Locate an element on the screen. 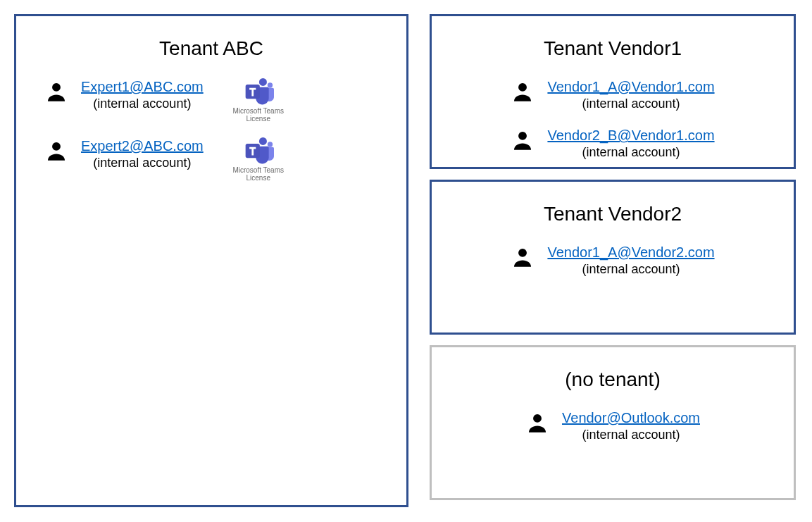 This screenshot has height=522, width=812. user-email-link: Vendor2_B@Vendor1.com is located at coordinates (631, 135).